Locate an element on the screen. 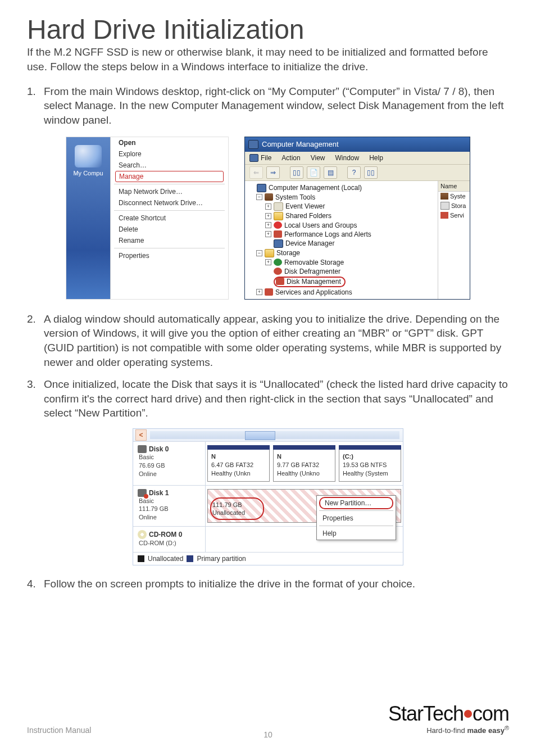 The width and height of the screenshot is (536, 756). menu-help: Help is located at coordinates (376, 158).